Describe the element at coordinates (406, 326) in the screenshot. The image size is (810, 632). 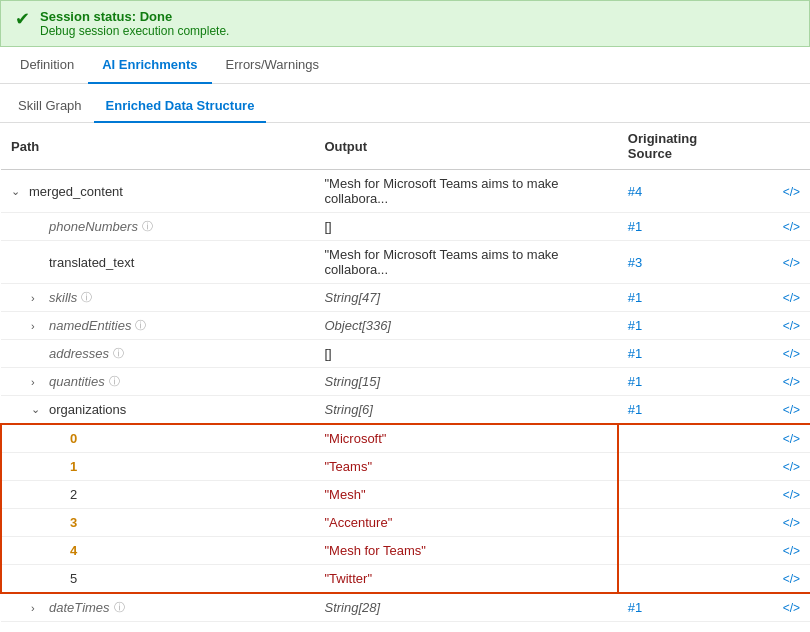
I see `table-row: ›namedEntities ⓘObject[336]#1</>` at that location.